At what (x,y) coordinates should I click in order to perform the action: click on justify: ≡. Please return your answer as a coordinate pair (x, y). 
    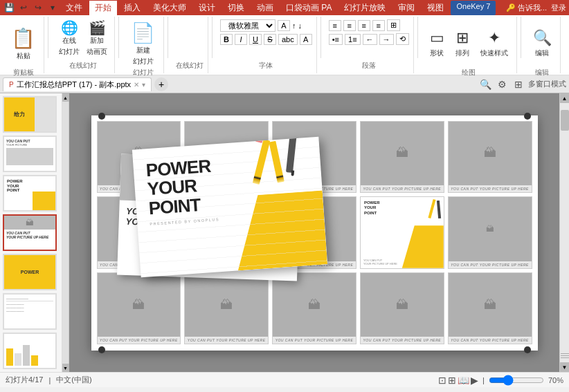
    Looking at the image, I should click on (379, 26).